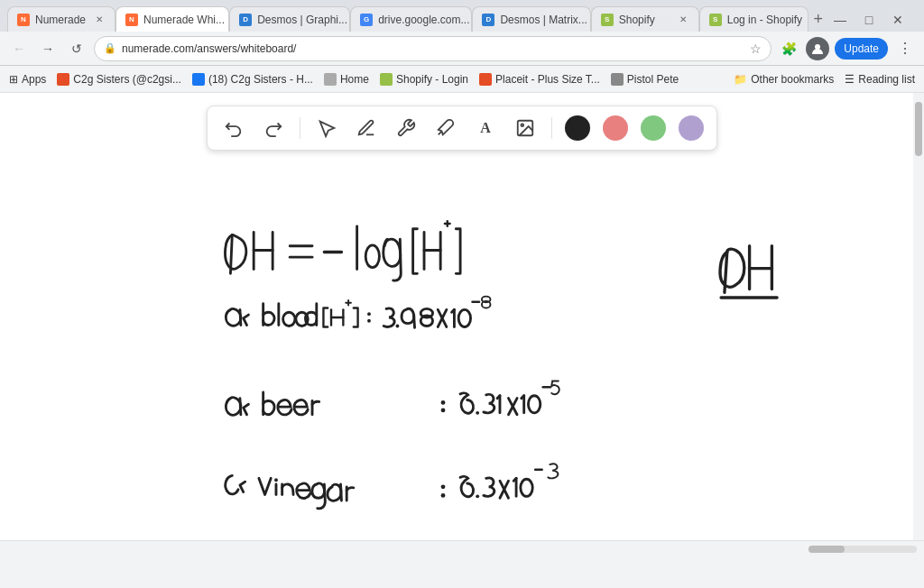 Image resolution: width=924 pixels, height=588 pixels. I want to click on tab-shopify1: S Shopify ✕, so click(645, 19).